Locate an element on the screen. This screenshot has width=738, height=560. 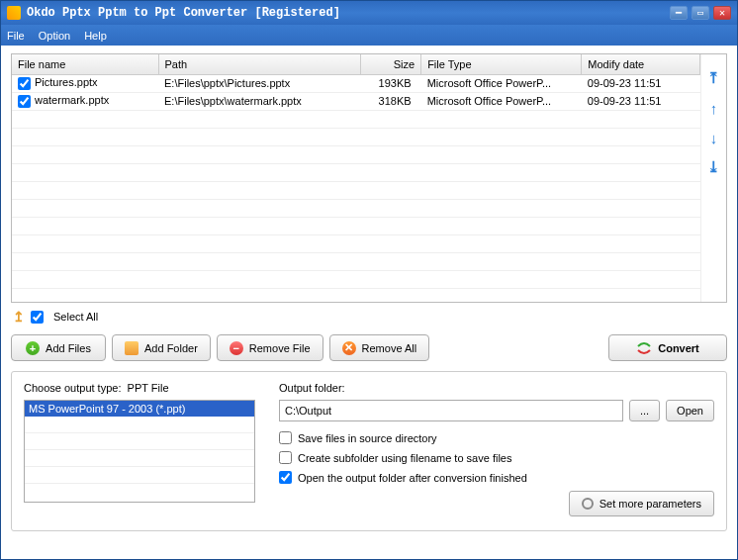
output-folder-input is located at coordinates (451, 411).